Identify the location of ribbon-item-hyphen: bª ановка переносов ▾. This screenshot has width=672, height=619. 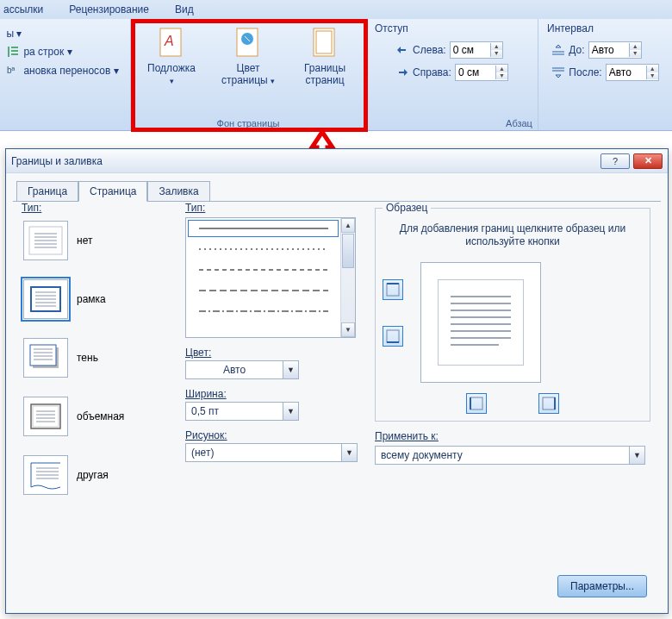
(62, 71).